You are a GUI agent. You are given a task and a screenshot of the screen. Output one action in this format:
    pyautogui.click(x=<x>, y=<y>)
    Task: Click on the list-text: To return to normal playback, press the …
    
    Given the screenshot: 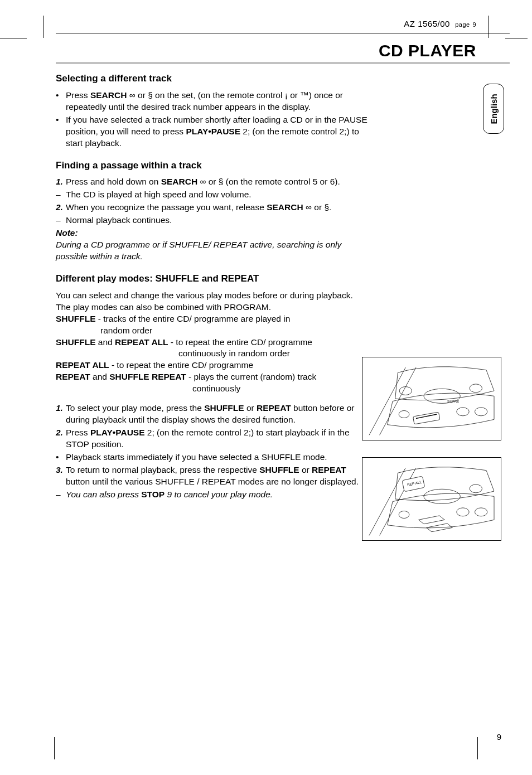 What is the action you would take?
    pyautogui.click(x=217, y=476)
    